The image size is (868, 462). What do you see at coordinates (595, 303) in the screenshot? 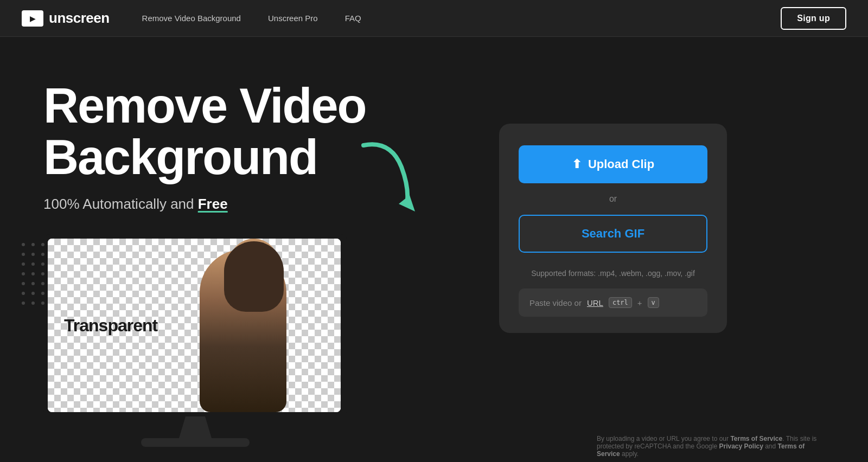
I see `url-link: URL` at bounding box center [595, 303].